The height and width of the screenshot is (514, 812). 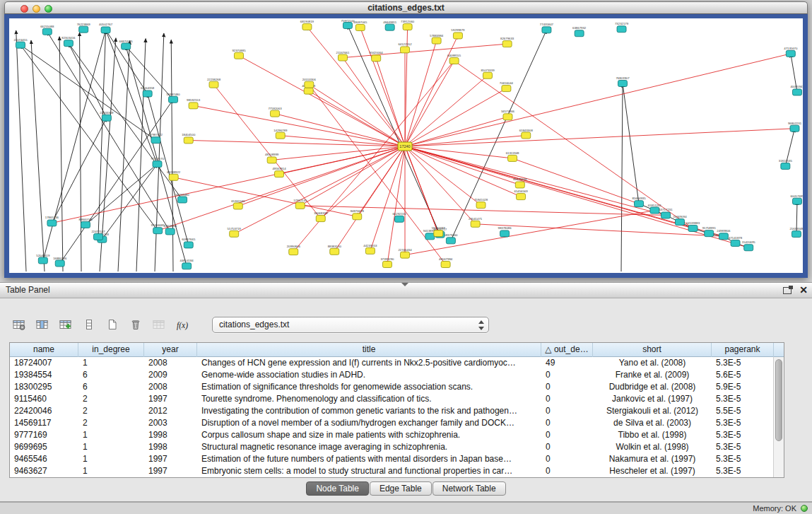 What do you see at coordinates (300, 204) in the screenshot?
I see `graph-node: 17912135` at bounding box center [300, 204].